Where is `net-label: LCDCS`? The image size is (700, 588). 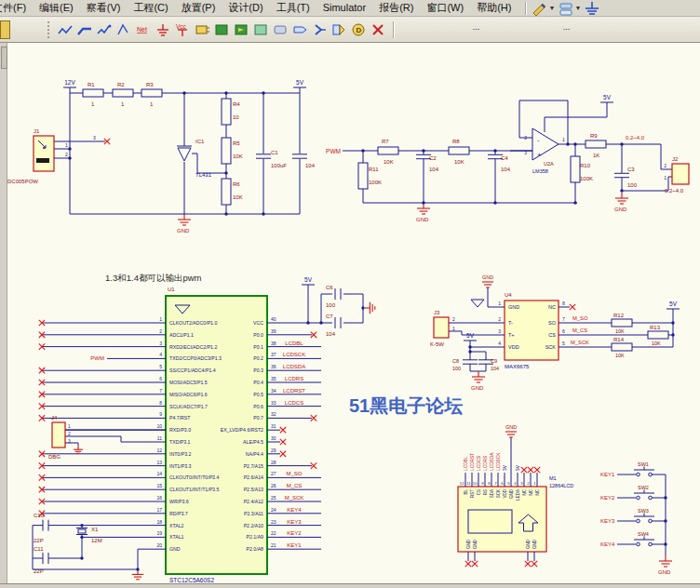 net-label: LCDCS is located at coordinates (294, 403).